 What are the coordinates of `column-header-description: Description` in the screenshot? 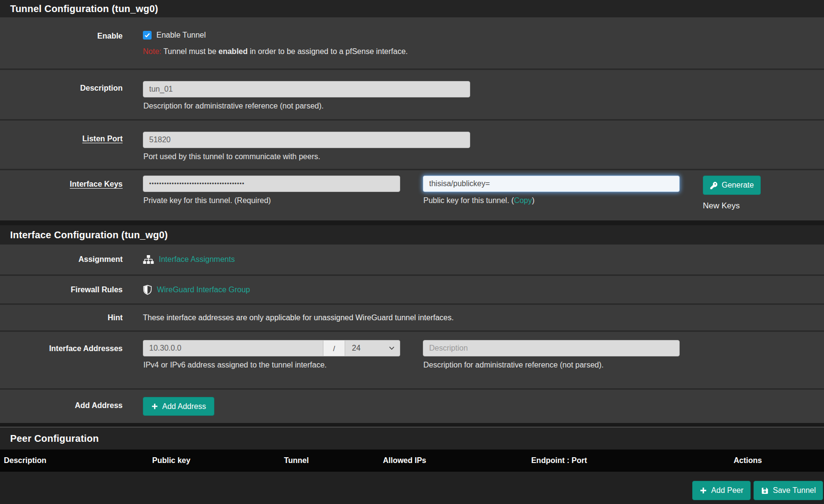 It's located at (74, 461).